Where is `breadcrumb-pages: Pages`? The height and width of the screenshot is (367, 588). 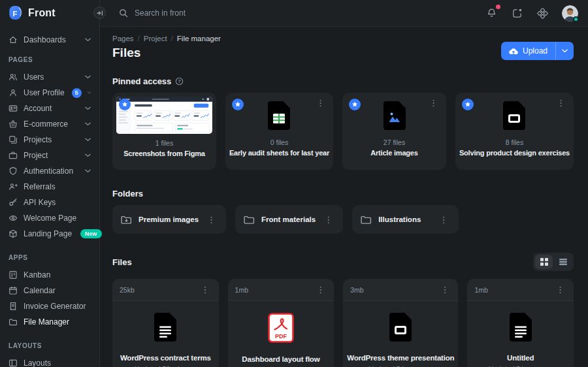 breadcrumb-pages: Pages is located at coordinates (123, 39).